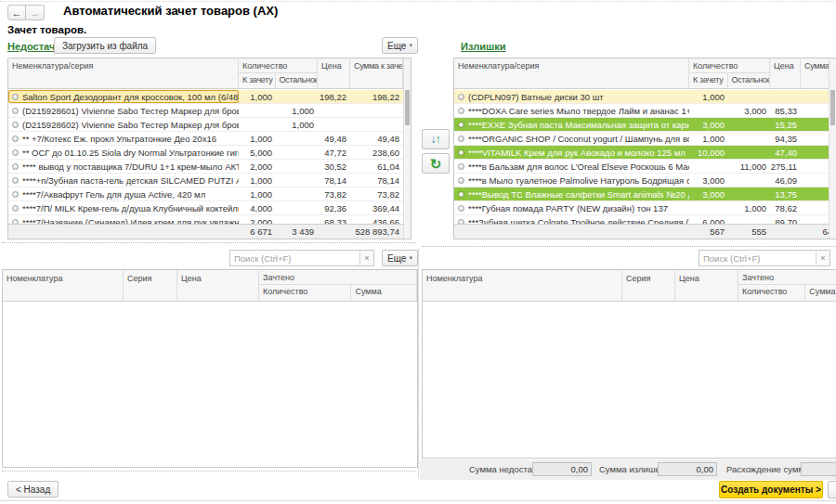  I want to click on surpluses-link: Излишки, so click(483, 46).